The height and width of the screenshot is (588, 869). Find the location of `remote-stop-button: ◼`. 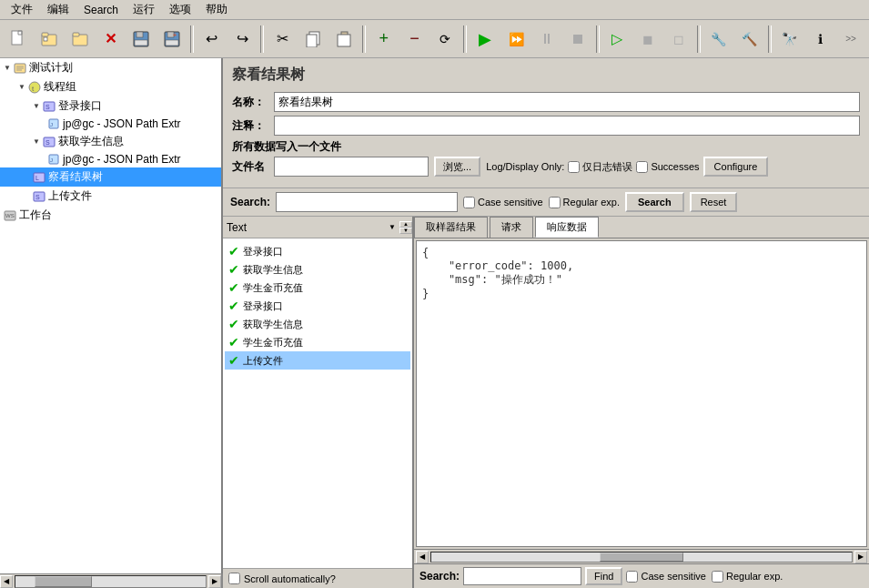

remote-stop-button: ◼ is located at coordinates (648, 39).